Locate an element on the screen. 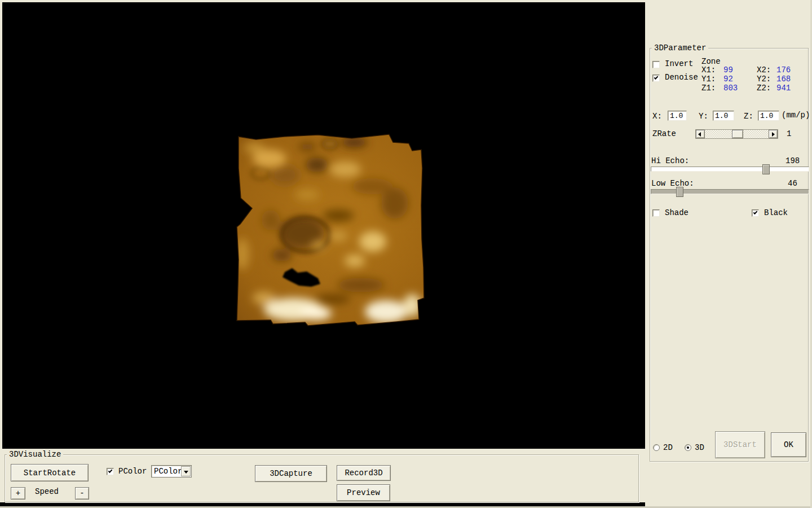 The image size is (812, 508). zone-x2-label: X2: is located at coordinates (764, 70).